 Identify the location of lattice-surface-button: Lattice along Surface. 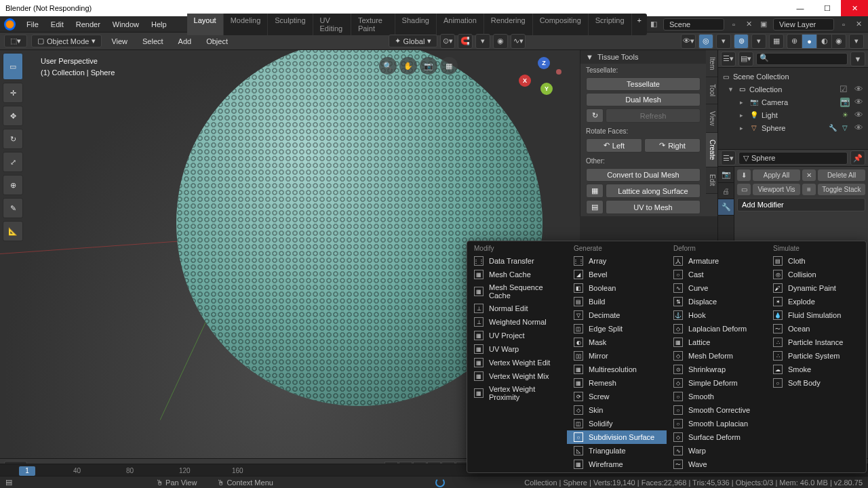
(653, 191).